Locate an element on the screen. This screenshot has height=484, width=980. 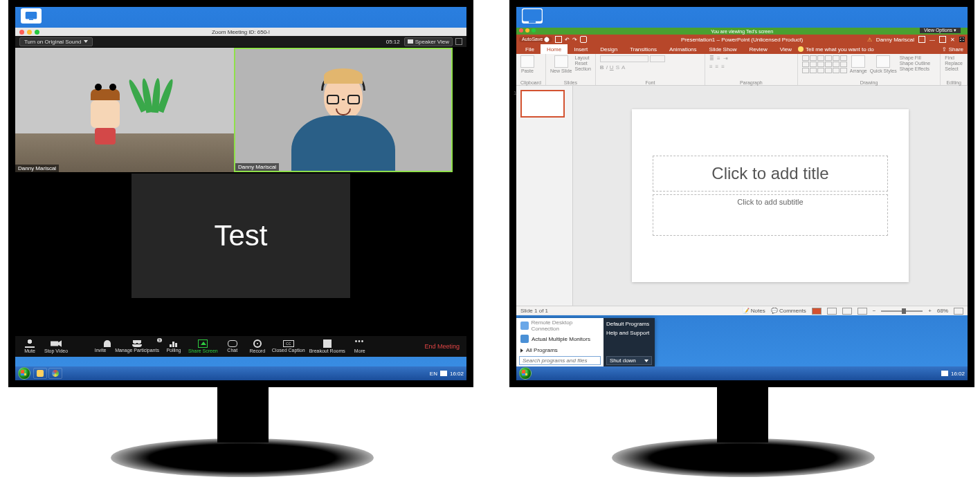
manage-participants-button: 3 Manage Participants is located at coordinates (137, 346).